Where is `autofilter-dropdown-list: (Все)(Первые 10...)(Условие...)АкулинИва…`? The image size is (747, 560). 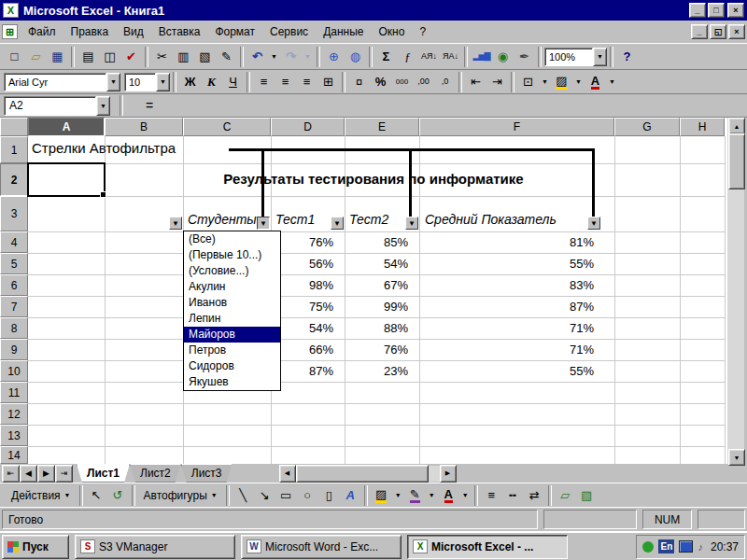
autofilter-dropdown-list: (Все)(Первые 10...)(Условие...)АкулинИва… is located at coordinates (232, 311).